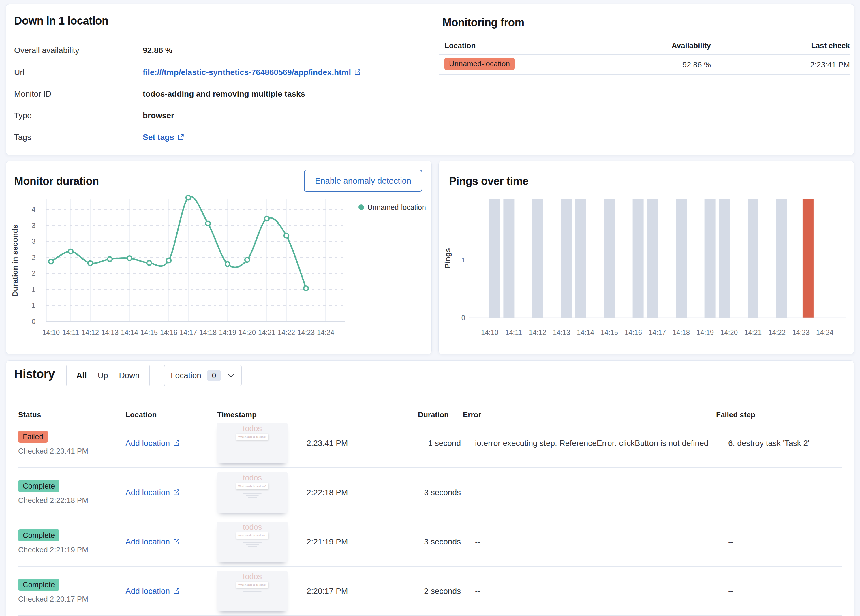 The height and width of the screenshot is (616, 860). Describe the element at coordinates (219, 74) in the screenshot. I see `field-url: Url file:///tmp/elastic-synthetics-76486…` at that location.